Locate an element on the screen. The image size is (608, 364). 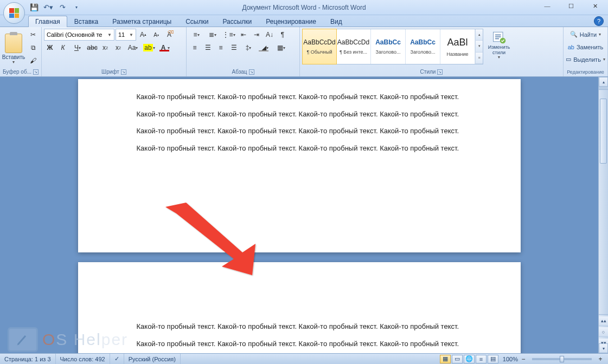
redo-icon: ↷ is located at coordinates (62, 8).